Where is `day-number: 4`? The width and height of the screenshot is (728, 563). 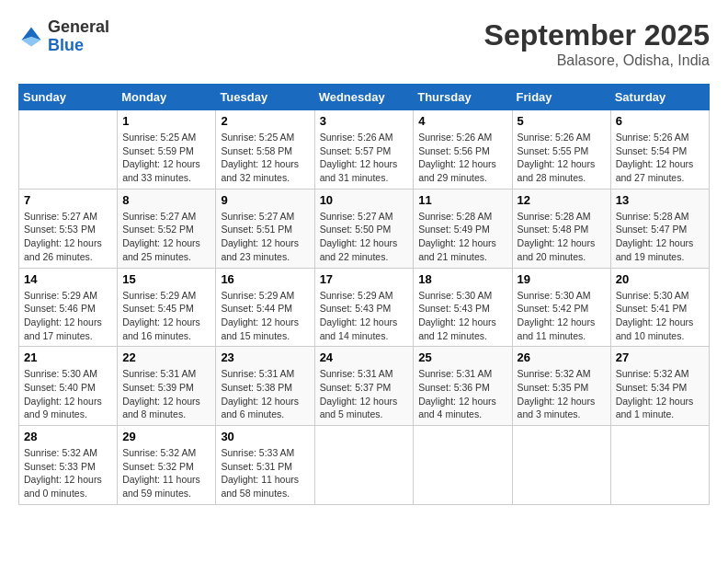 day-number: 4 is located at coordinates (462, 121).